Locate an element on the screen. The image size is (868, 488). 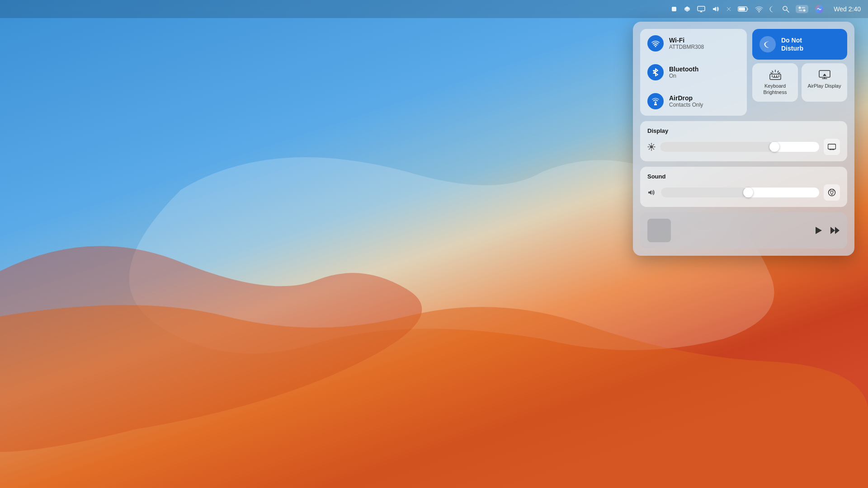
keyboard-brightness-label: Keyboard Brightness is located at coordinates (775, 89).